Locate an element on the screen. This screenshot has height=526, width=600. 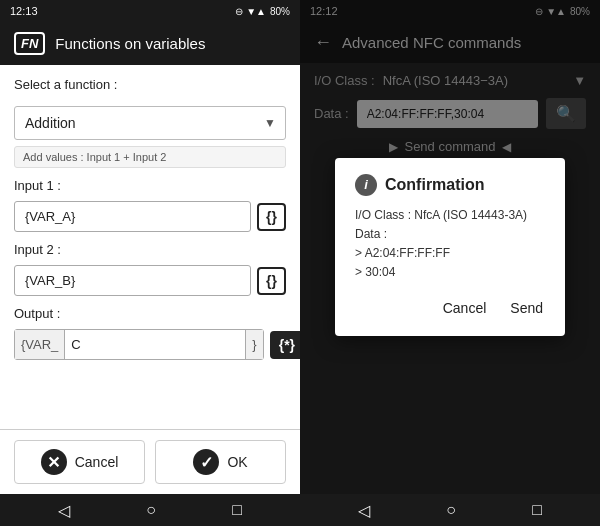
function-dropdown-wrapper: Addition Subtraction Multiplication Divi… is located at coordinates (150, 123).